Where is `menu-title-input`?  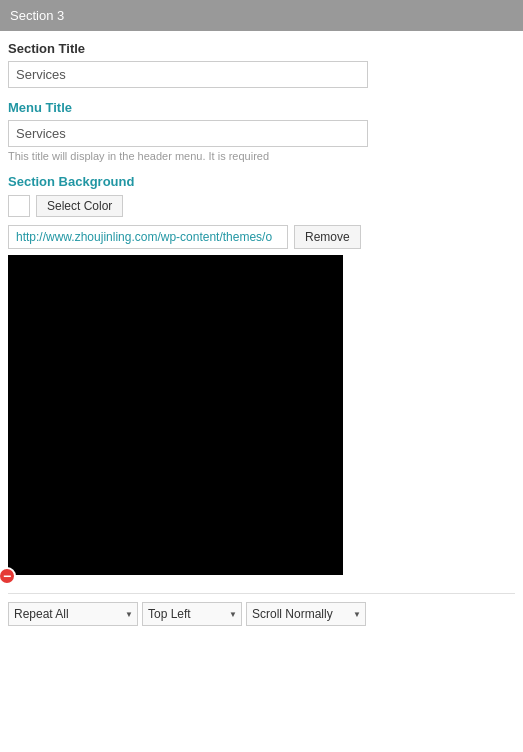
menu-title-input is located at coordinates (188, 134).